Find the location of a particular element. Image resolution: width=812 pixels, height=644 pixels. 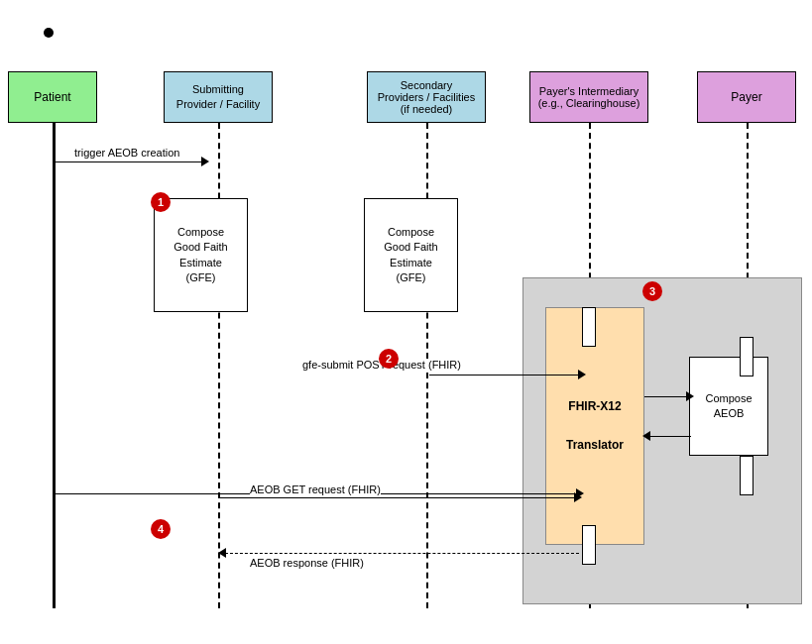

lifeline-process-payer-bottom is located at coordinates (747, 476).